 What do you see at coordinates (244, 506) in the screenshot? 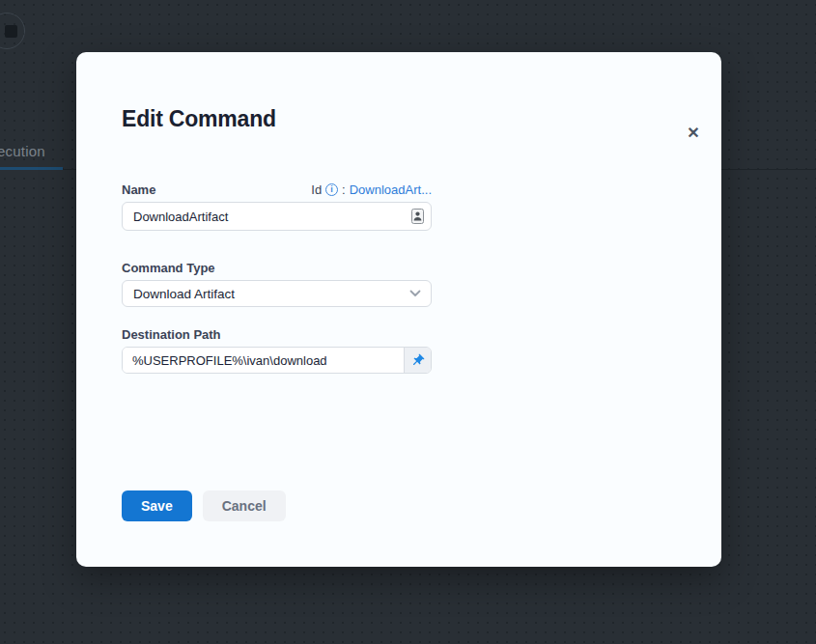
I see `cancel-button: Cancel` at bounding box center [244, 506].